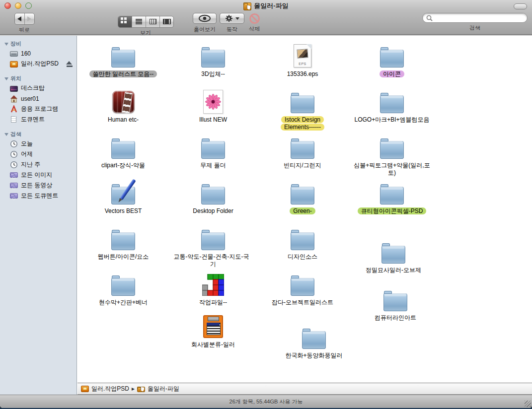 The width and height of the screenshot is (532, 409). Describe the element at coordinates (141, 389) in the screenshot. I see `custom-folder-icon` at that location.